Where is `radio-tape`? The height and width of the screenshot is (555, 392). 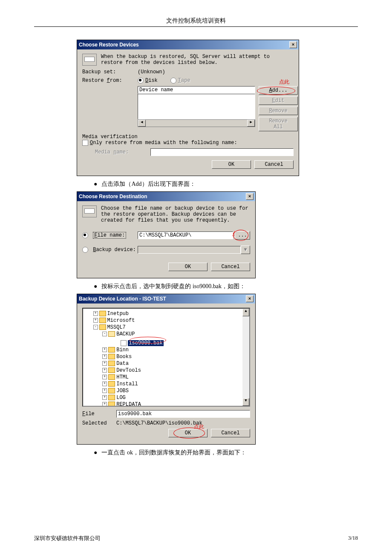
radio-tape is located at coordinates (173, 81).